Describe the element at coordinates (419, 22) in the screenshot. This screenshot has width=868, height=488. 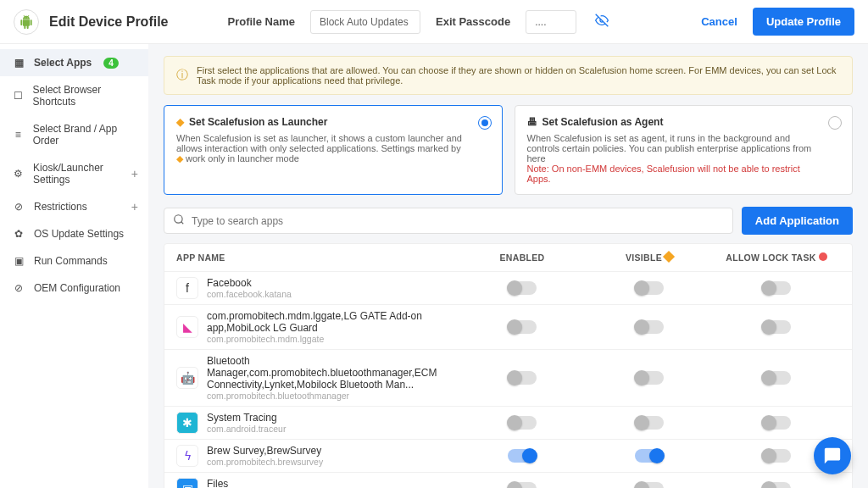
I see `header-fields: Profile Name Exit Passcode` at that location.